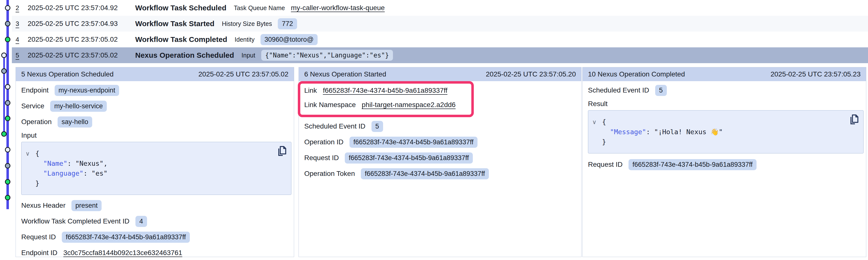 The height and width of the screenshot is (260, 868). I want to click on field-operation-token: Operation Token f665283f-743e-4374-b45b-…, so click(441, 174).